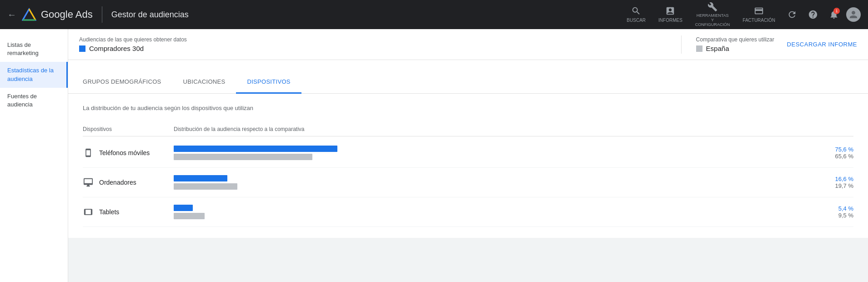  I want to click on col-distribution-header: Distribución de la audiencia respecto a …, so click(514, 129).